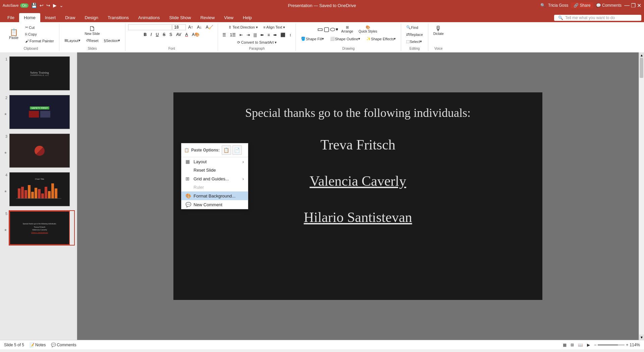  I want to click on slide-thumb-2: 2 ★ SAFETY FIRST, so click(38, 112).